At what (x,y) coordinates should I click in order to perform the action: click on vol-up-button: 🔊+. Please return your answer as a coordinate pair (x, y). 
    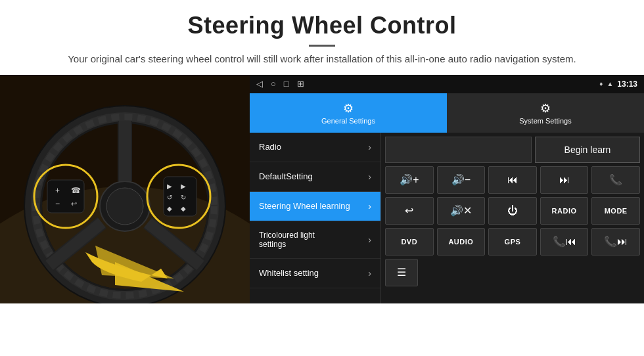
    Looking at the image, I should click on (409, 180).